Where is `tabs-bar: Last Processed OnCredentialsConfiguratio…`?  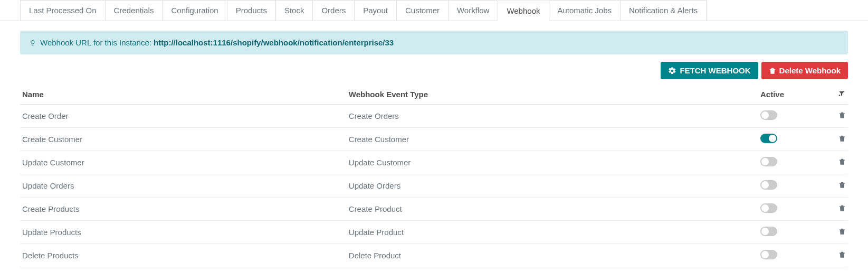
tabs-bar: Last Processed OnCredentialsConfiguratio… is located at coordinates (434, 11).